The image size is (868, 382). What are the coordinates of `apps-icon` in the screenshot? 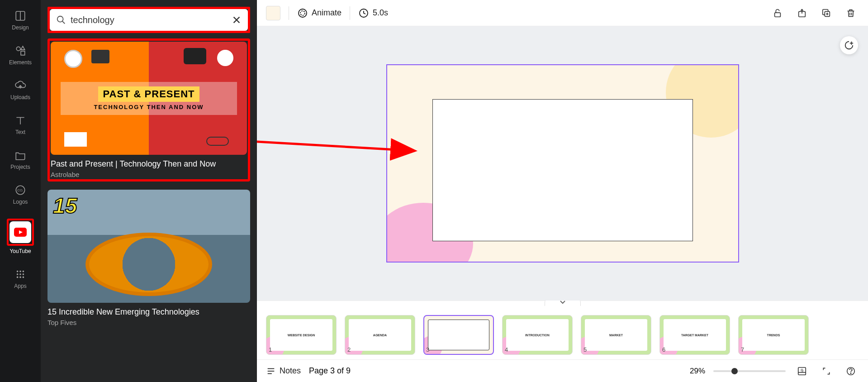 It's located at (20, 274).